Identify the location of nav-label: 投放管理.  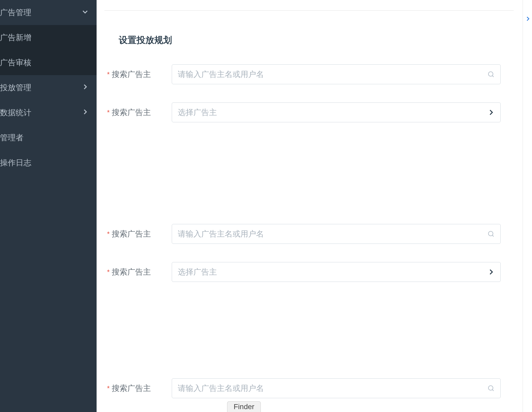
(16, 88).